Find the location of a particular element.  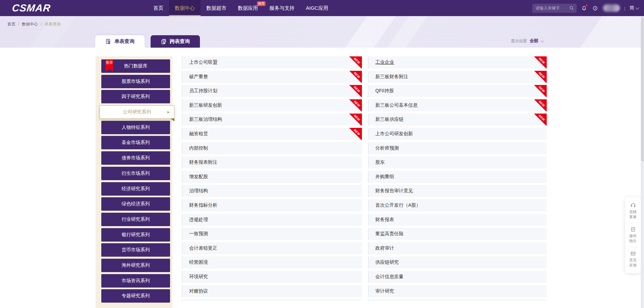

database-name: 首次公开发行（A股） is located at coordinates (398, 205).